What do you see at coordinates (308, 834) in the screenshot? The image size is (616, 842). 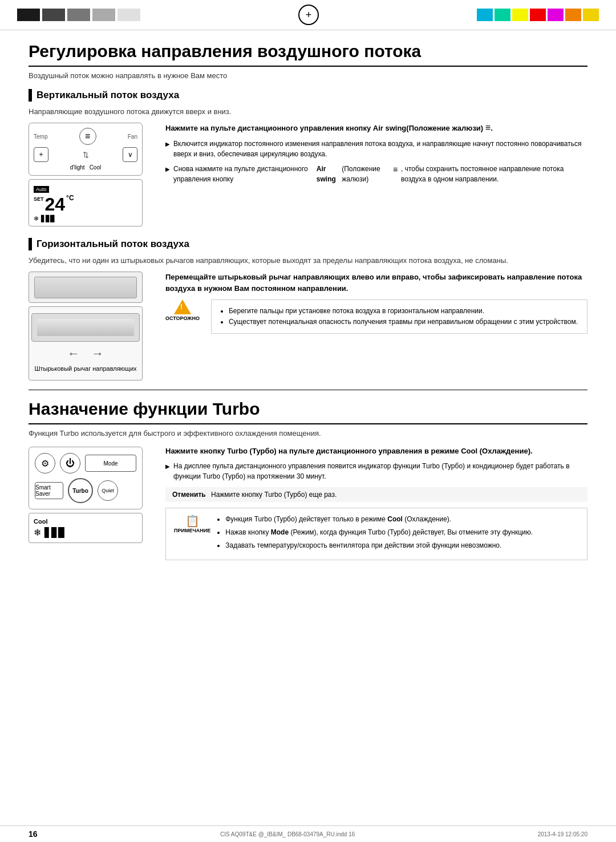 I see `bottom-bar: 16 CIS AQ09T&E @_IB&IM_ DB68-03479A_RU.i…` at bounding box center [308, 834].